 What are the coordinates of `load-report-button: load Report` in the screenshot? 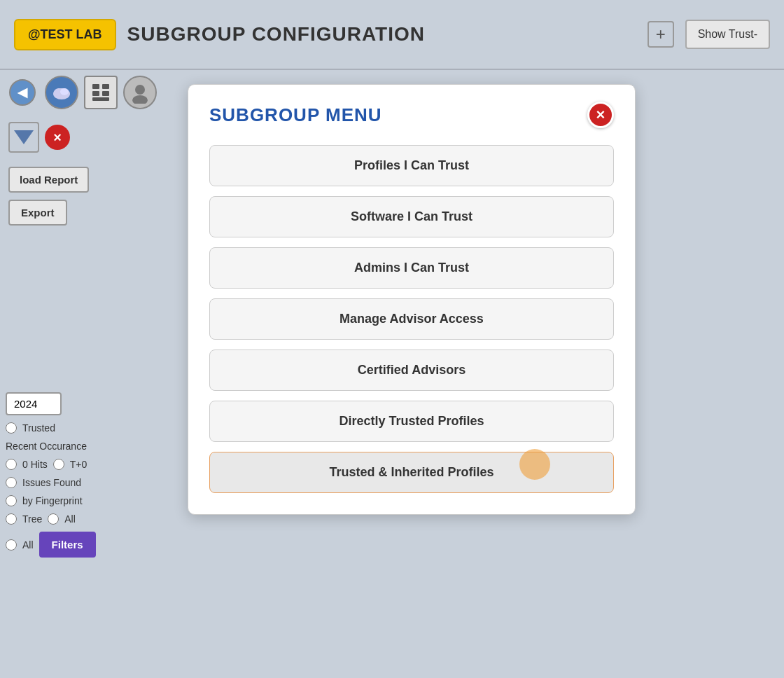 It's located at (49, 179).